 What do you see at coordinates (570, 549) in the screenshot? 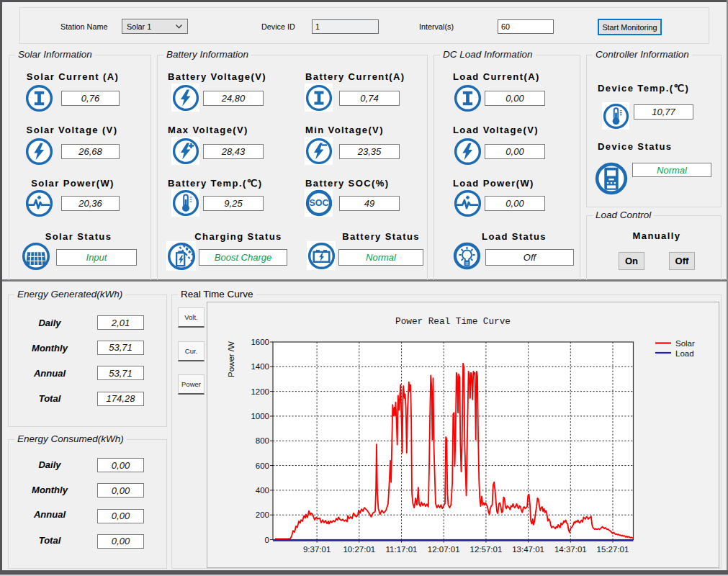
I see `svg-text: 14:37:01` at bounding box center [570, 549].